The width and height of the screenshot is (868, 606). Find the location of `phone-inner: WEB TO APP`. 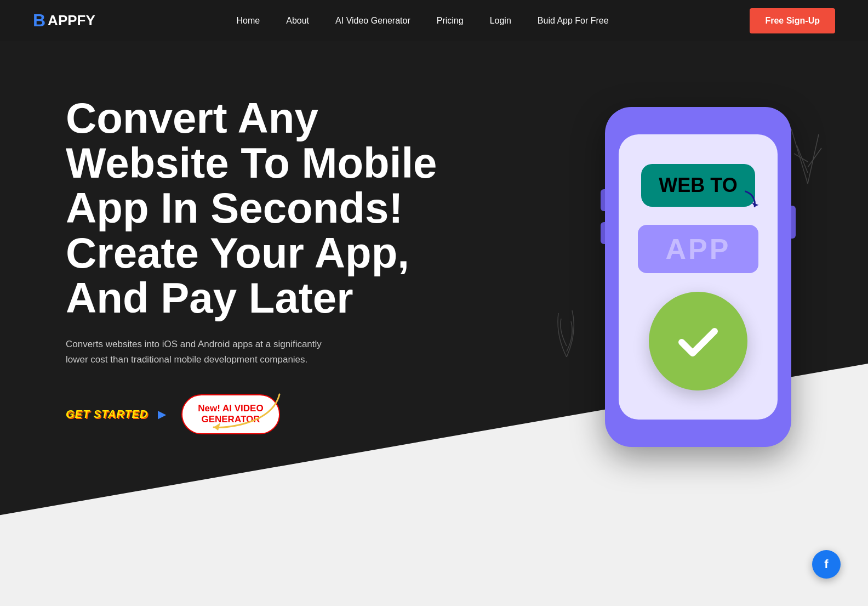

phone-inner: WEB TO APP is located at coordinates (698, 277).